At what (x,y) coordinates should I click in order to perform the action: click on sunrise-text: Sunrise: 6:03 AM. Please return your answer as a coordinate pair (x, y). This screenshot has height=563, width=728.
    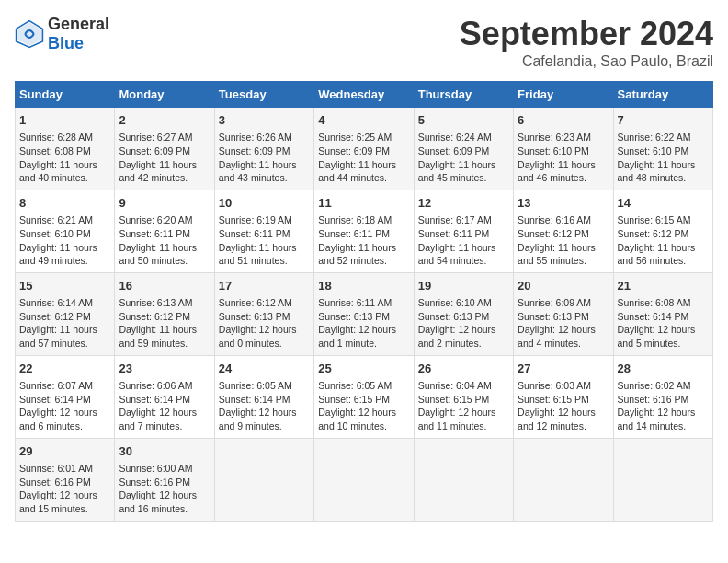
    Looking at the image, I should click on (554, 385).